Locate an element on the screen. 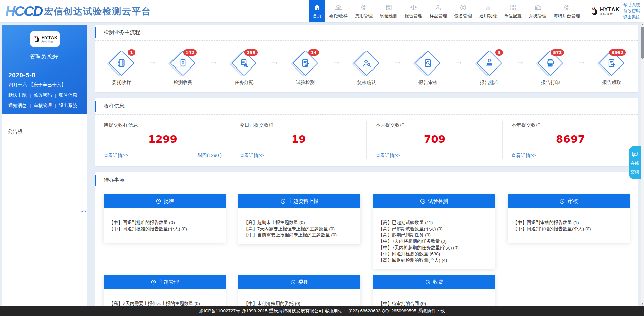 This screenshot has width=644, height=316. todo-card-审核: 审核--【中】回退到审核的报告数量 (1)【中】回退到审核的报告数量(个人) (… is located at coordinates (568, 219).